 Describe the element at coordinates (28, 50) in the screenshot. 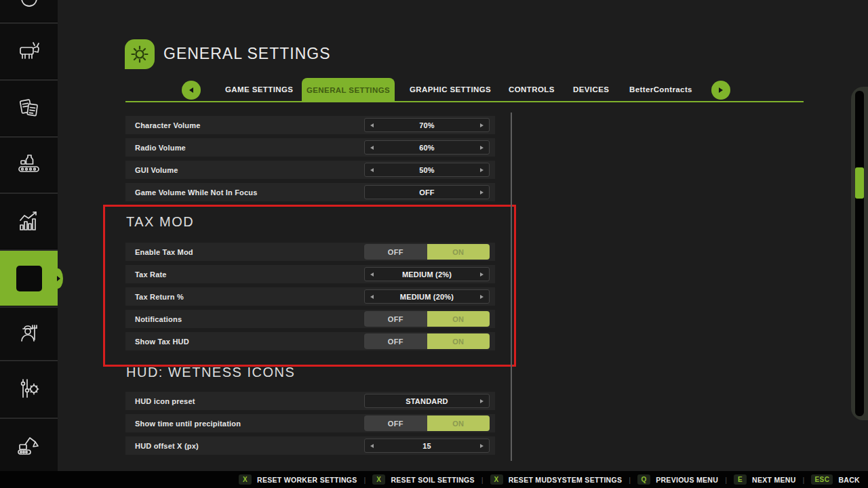

I see `sidebar-item-animals` at that location.